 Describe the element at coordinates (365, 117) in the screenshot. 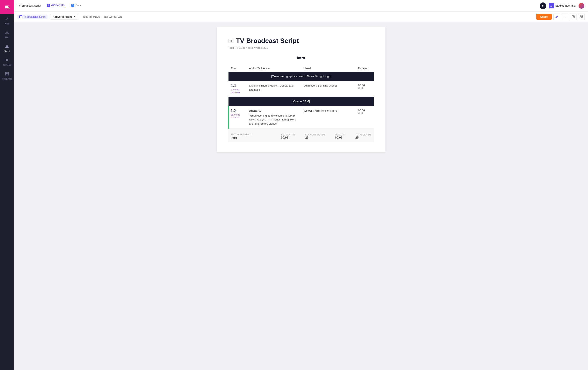

I see `duration-cell-1-2: 00:06 0` at that location.